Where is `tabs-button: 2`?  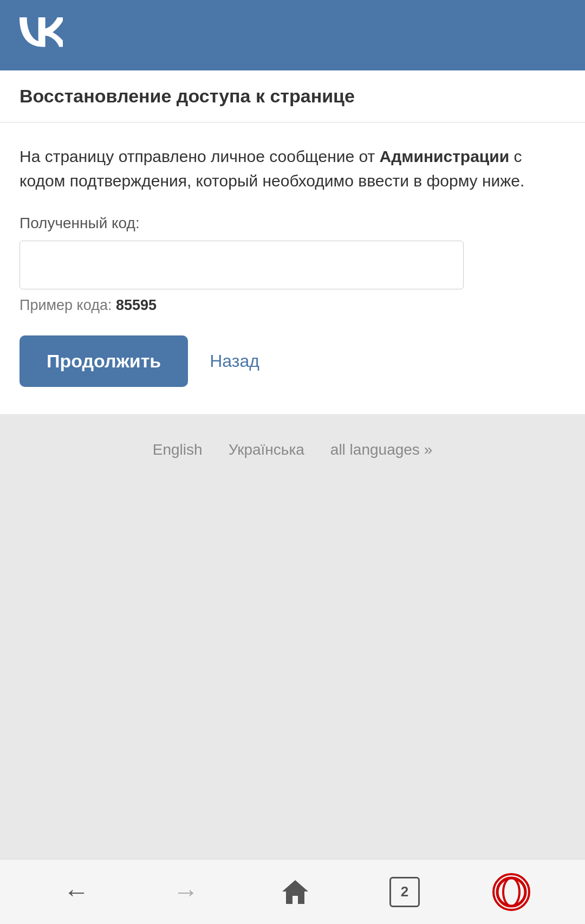 tabs-button: 2 is located at coordinates (405, 892).